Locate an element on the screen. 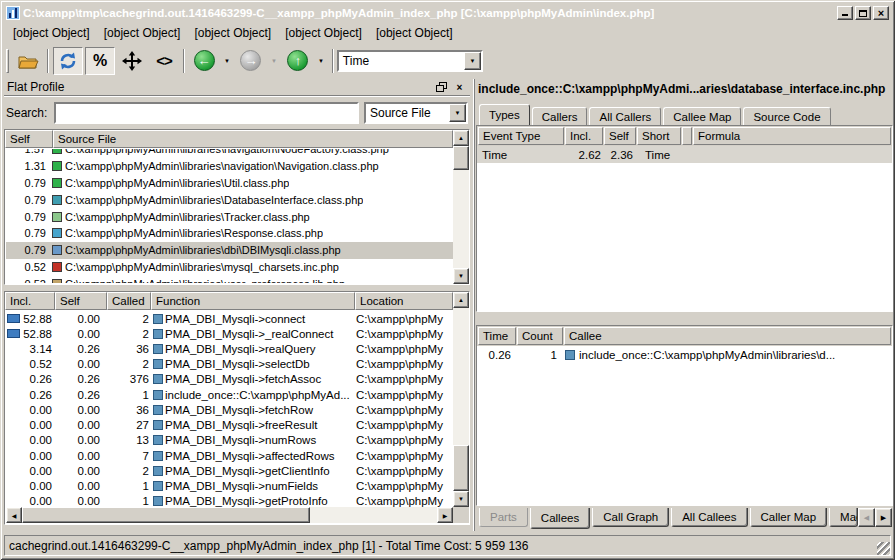 This screenshot has height=560, width=895. table-row: 0.00 0.00 36 PMA_DBI_Mysqli->fetchRow C:… is located at coordinates (230, 410).